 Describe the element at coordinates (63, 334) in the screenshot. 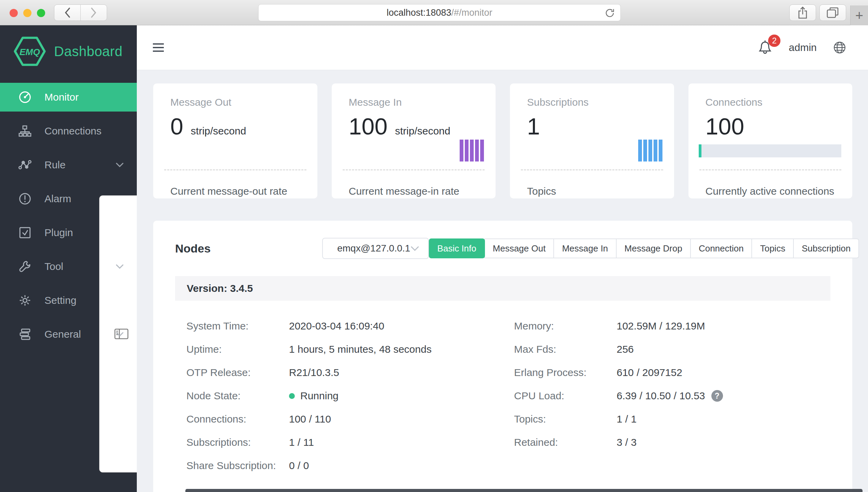

I see `sidebar-item-label: General` at that location.